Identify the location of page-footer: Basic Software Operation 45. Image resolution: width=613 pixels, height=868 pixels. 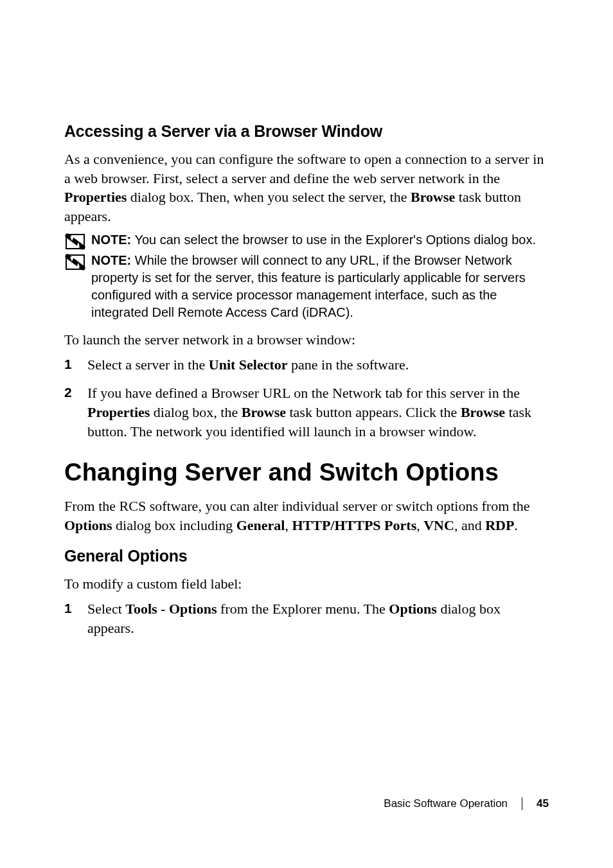
(466, 804).